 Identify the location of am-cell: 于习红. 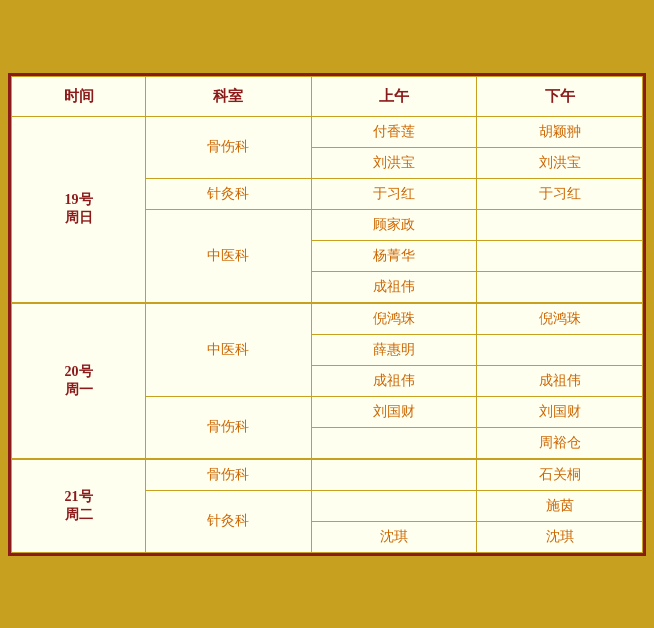
(394, 194).